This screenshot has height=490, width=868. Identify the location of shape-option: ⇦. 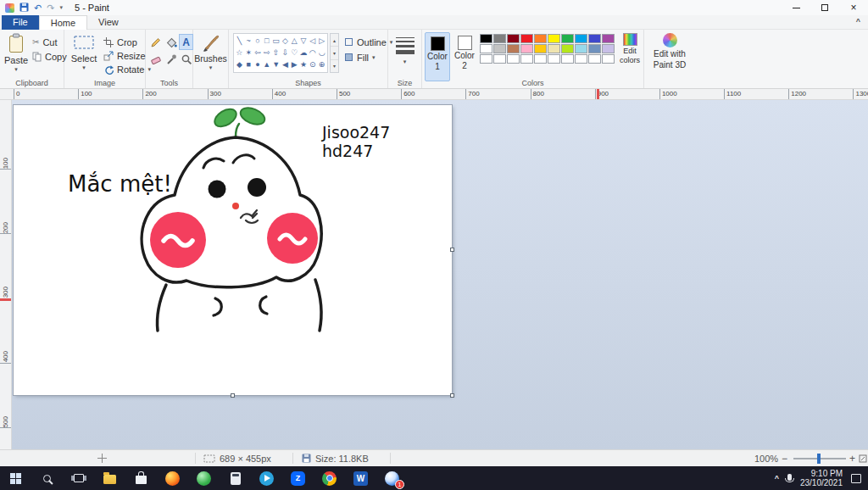
(258, 53).